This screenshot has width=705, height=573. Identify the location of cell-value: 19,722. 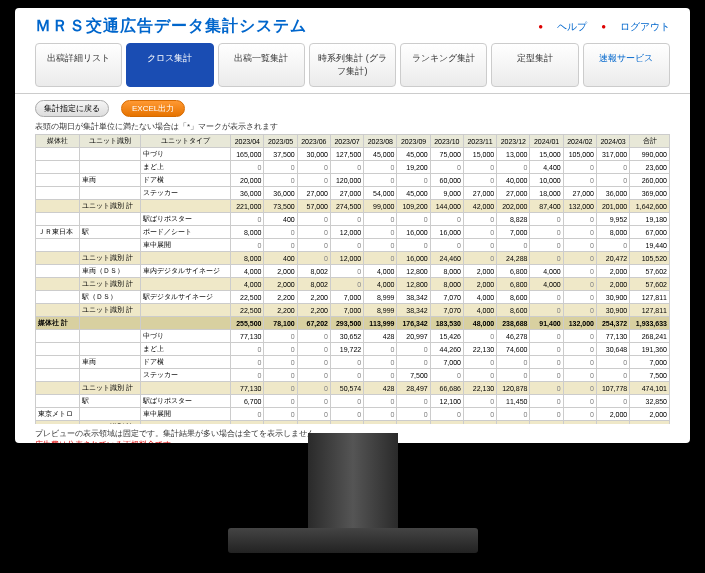
(346, 350).